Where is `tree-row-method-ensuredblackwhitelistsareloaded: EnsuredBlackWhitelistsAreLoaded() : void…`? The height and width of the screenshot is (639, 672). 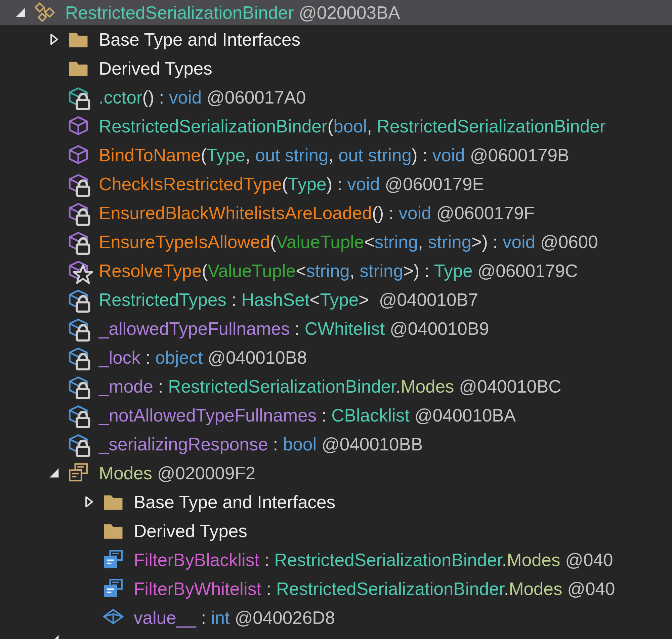 tree-row-method-ensuredblackwhitelistsareloaded: EnsuredBlackWhitelistsAreLoaded() : void… is located at coordinates (336, 213).